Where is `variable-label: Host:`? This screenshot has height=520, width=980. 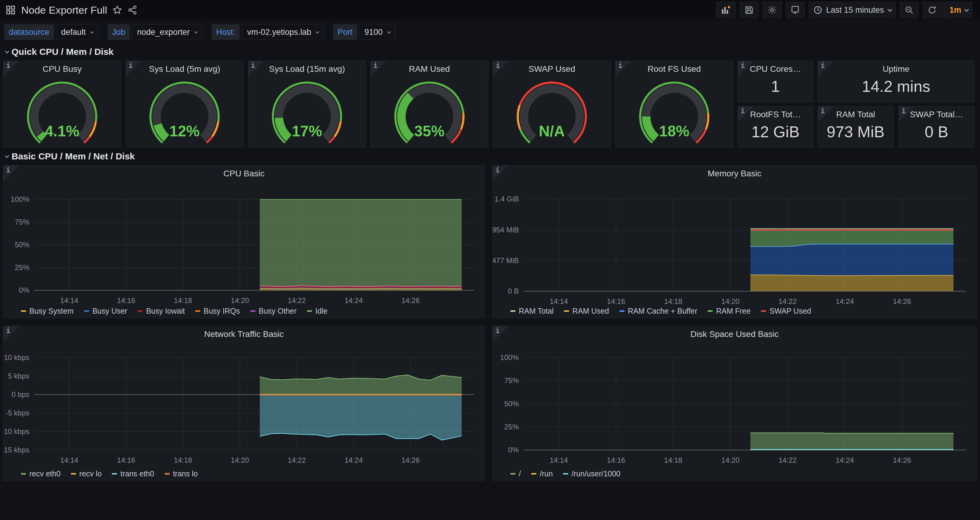 variable-label: Host: is located at coordinates (226, 32).